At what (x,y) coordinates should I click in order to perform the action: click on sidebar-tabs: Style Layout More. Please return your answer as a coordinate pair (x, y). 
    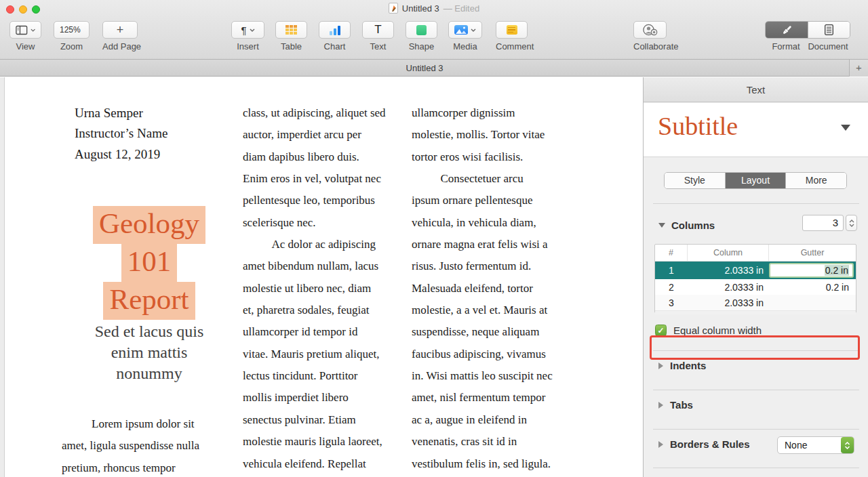
    Looking at the image, I should click on (755, 180).